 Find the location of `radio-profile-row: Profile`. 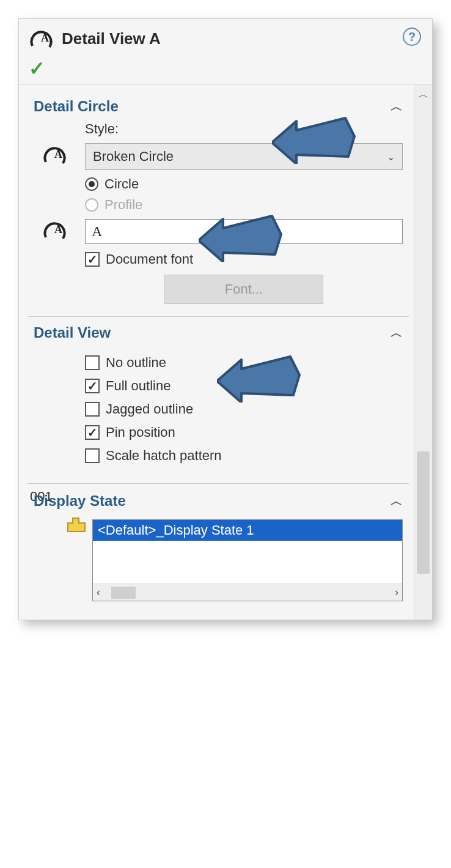

radio-profile-row: Profile is located at coordinates (244, 205).